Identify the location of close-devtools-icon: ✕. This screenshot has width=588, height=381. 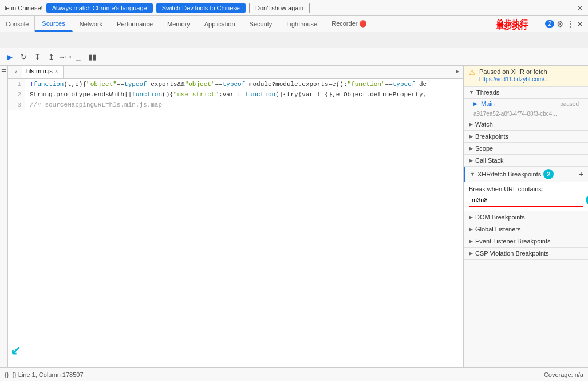
(580, 24).